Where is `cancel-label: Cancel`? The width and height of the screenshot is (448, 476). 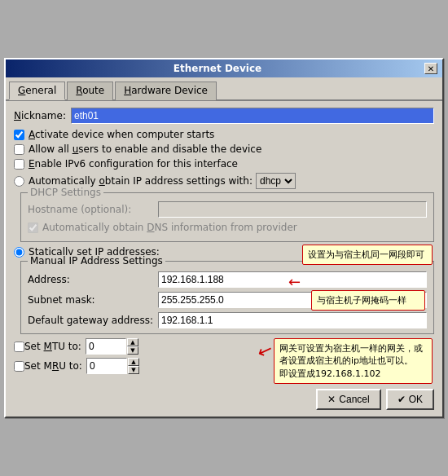
cancel-label: Cancel is located at coordinates (354, 399).